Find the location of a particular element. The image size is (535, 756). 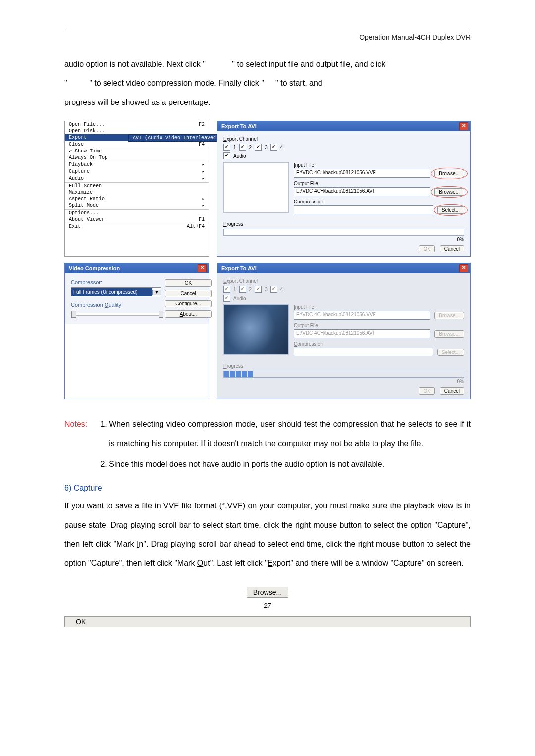

menu-maximize: Maximize is located at coordinates (137, 192).